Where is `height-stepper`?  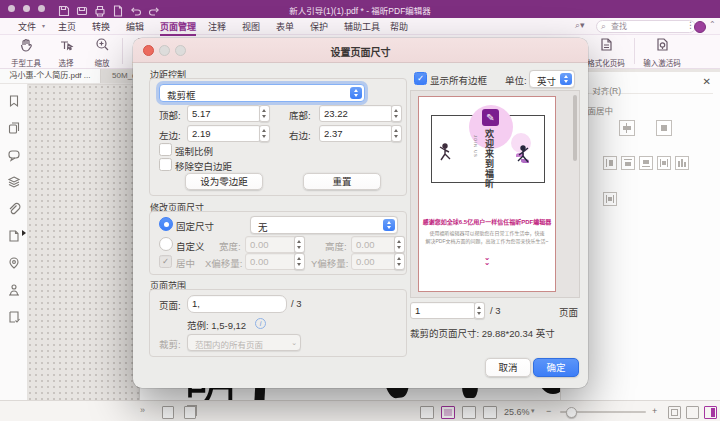 height-stepper is located at coordinates (400, 244).